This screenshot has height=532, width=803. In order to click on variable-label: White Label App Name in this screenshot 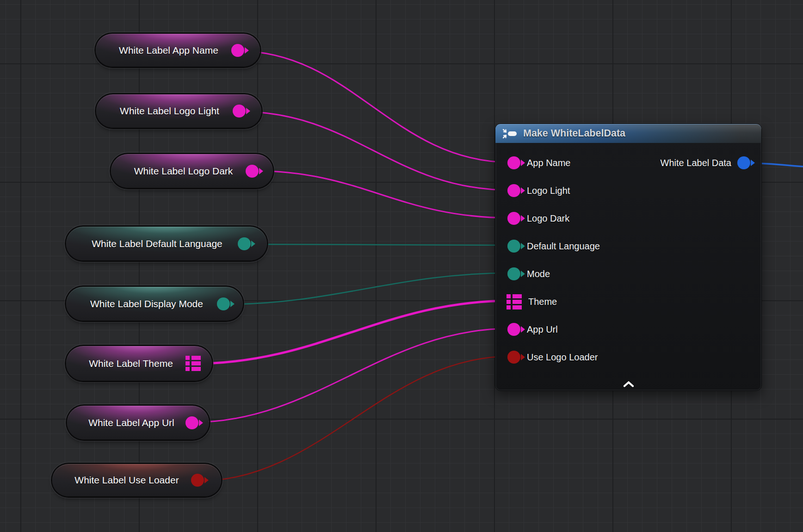, I will do `click(168, 50)`.